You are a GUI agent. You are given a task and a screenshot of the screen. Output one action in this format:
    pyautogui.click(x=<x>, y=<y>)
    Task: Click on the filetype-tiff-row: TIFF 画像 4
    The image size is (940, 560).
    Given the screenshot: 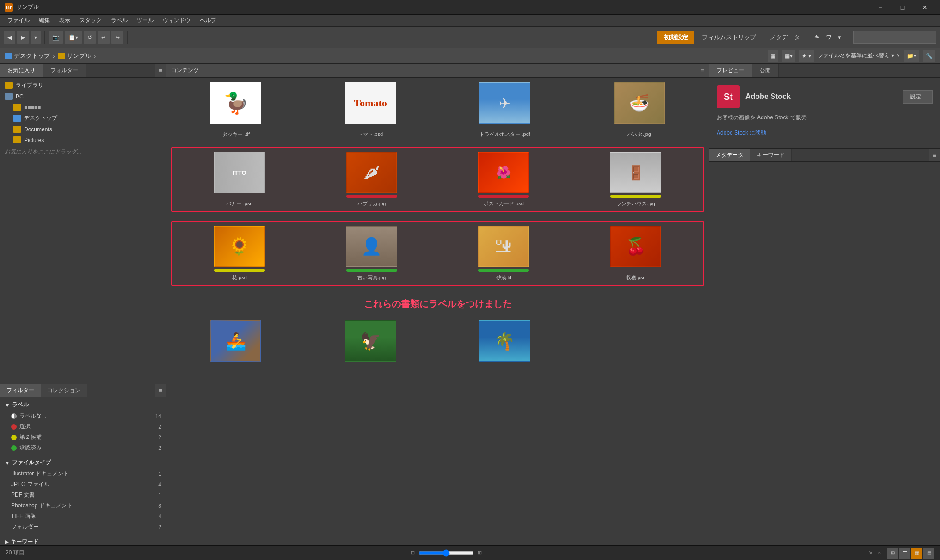 What is the action you would take?
    pyautogui.click(x=83, y=516)
    